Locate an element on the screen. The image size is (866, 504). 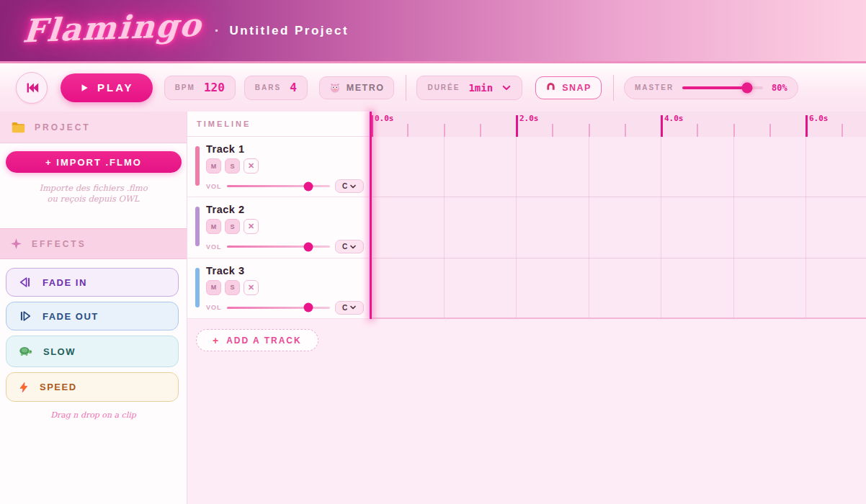
import-caption-line2: ou reçois depuis OWL is located at coordinates (94, 199).